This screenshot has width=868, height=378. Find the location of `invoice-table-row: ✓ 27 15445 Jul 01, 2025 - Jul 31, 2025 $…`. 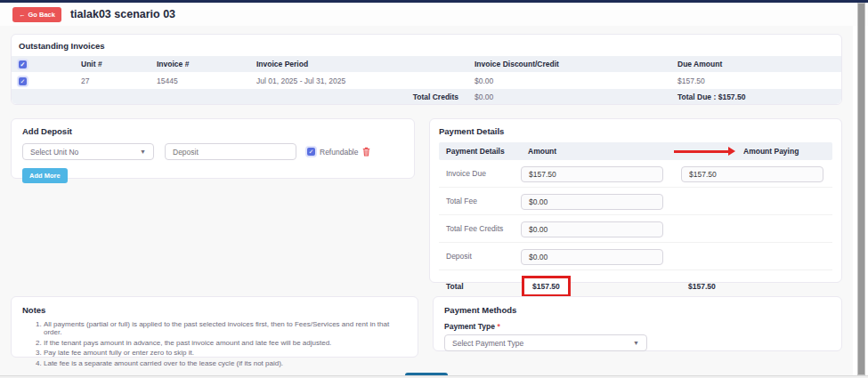

invoice-table-row: ✓ 27 15445 Jul 01, 2025 - Jul 31, 2025 $… is located at coordinates (426, 80).